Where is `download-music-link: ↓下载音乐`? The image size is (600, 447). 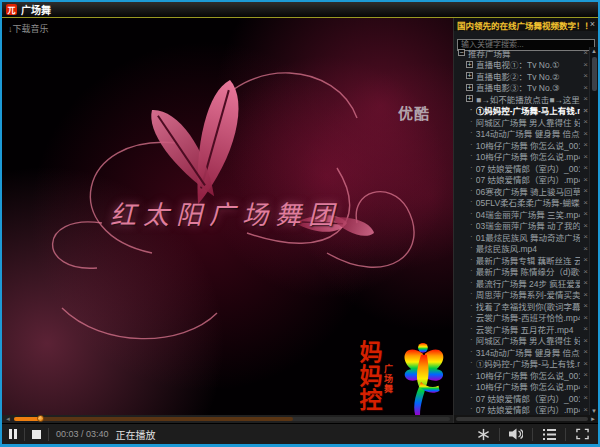
download-music-link: ↓下载音乐 is located at coordinates (28, 28).